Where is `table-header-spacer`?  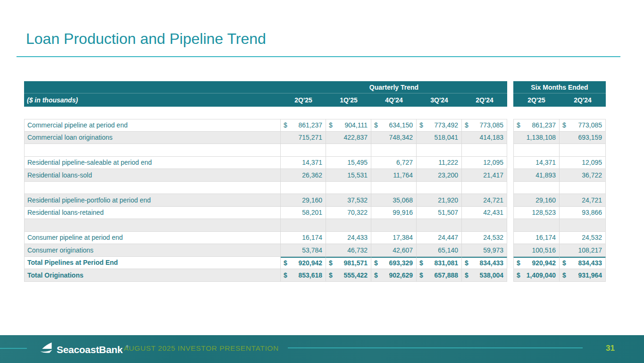 table-header-spacer is located at coordinates (315, 113).